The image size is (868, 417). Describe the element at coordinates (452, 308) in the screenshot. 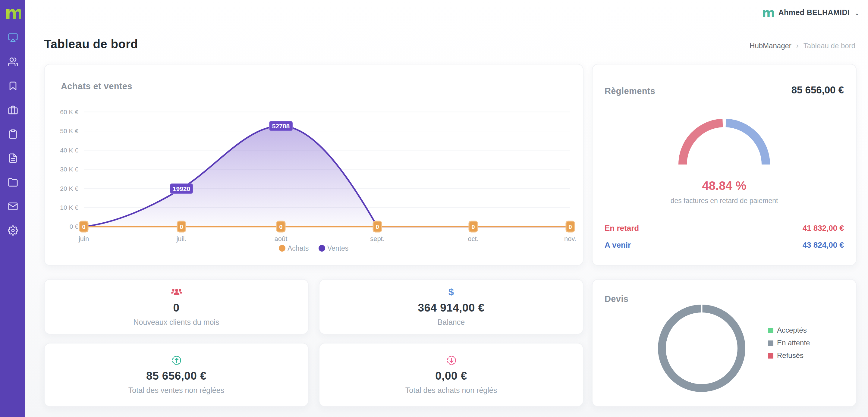

I see `stat-value: 364 914,00 €` at that location.